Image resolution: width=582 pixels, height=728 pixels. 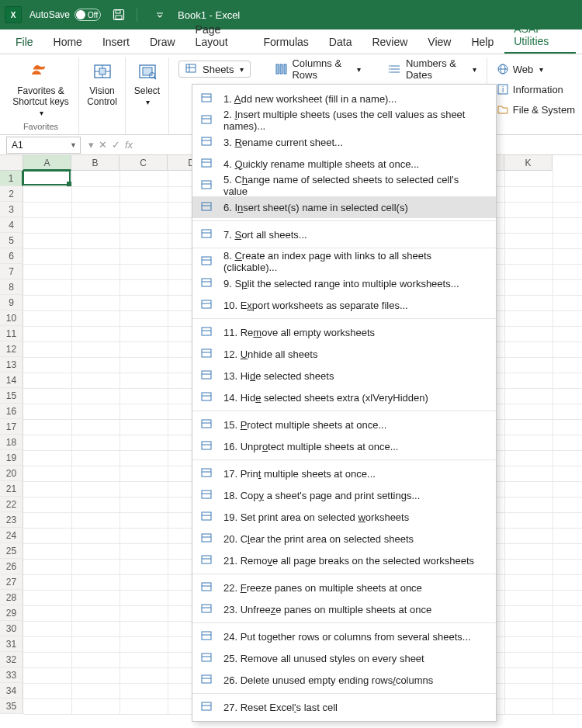 I want to click on menu-item: 20. Clear the print area on selected she…, so click(x=345, y=539).